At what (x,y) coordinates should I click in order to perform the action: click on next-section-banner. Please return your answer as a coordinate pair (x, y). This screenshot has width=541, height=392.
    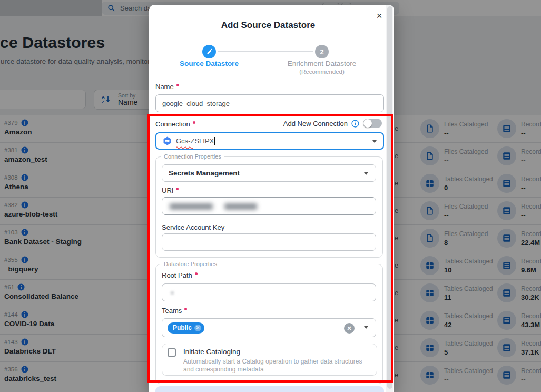
    Looking at the image, I should click on (270, 389).